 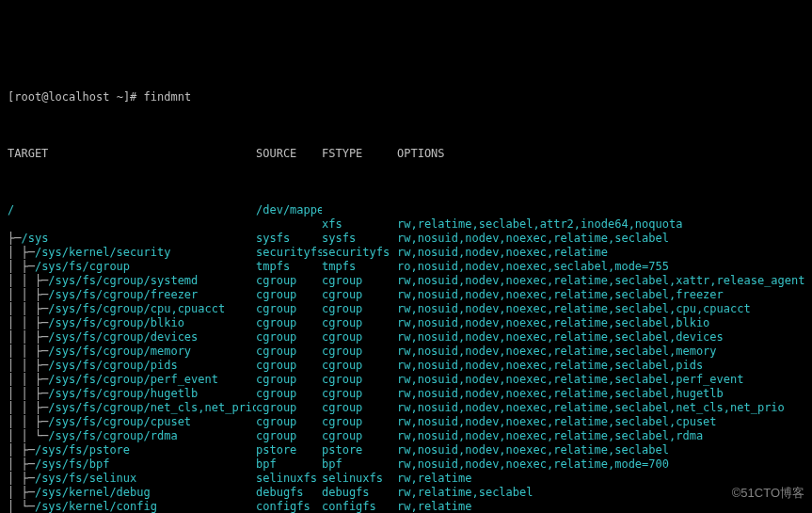 What do you see at coordinates (132, 465) in the screenshot?
I see `cell-target: │ ├─/sys/fs/bpf` at bounding box center [132, 465].